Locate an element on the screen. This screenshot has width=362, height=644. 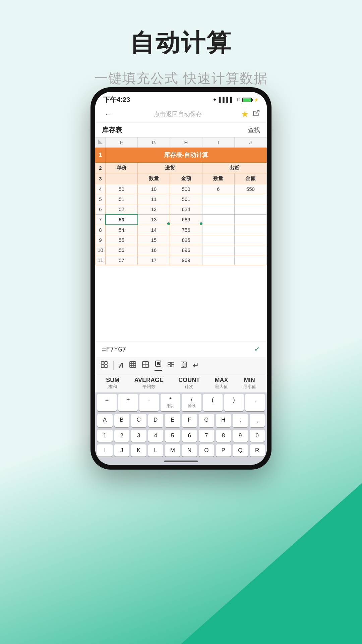
cell-f8: 54 is located at coordinates (122, 230).